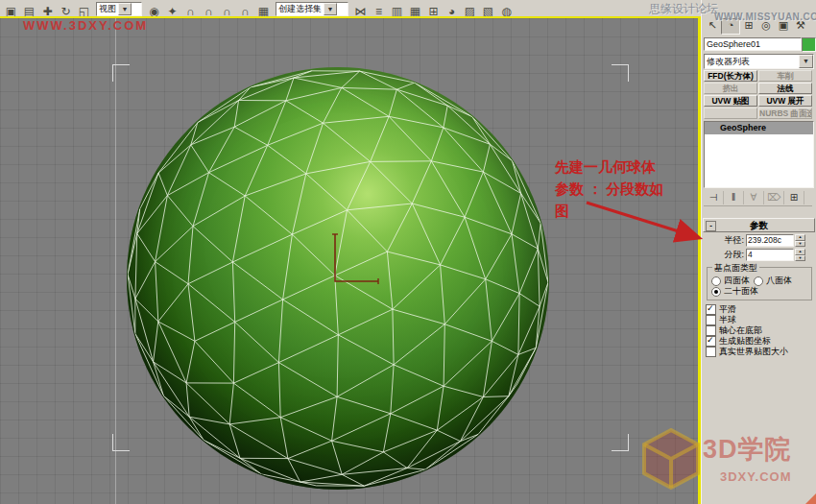  I want to click on angle-snap-icon: ∩, so click(209, 11).